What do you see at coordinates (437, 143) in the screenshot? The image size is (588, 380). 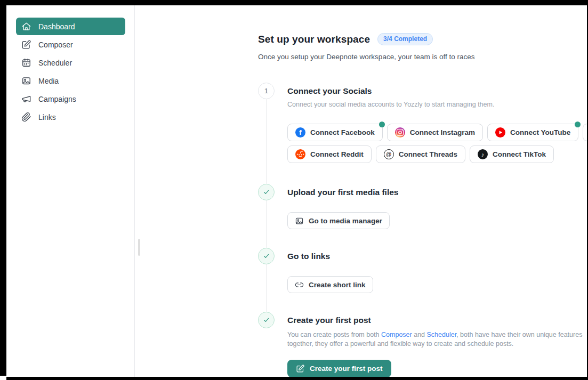 I see `social-buttons: f Connect Facebook Connect Instagram` at bounding box center [437, 143].